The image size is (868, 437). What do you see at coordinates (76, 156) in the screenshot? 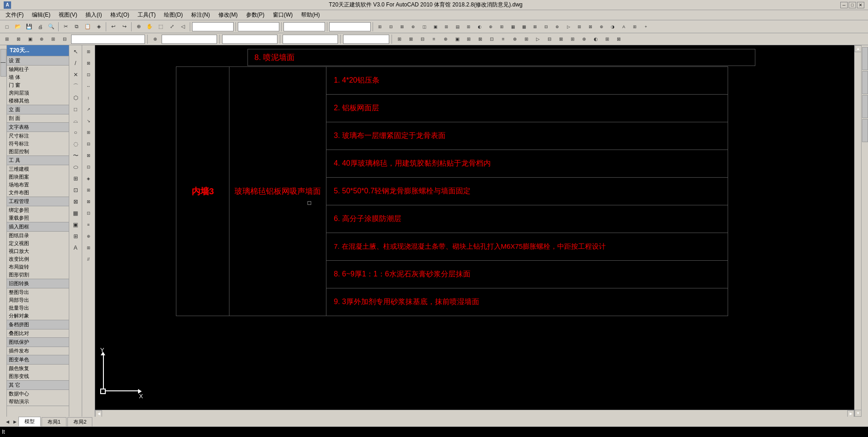
I see `draw-spline: 〜` at bounding box center [76, 156].